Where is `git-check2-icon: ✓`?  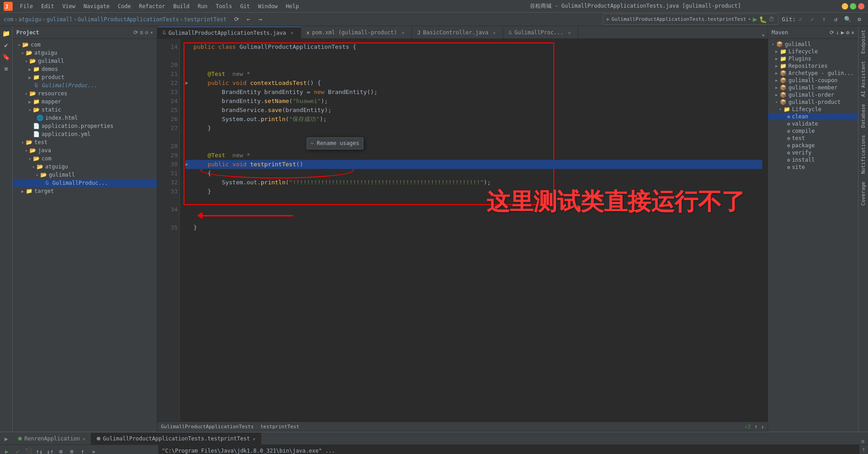
git-check2-icon: ✓ is located at coordinates (812, 19).